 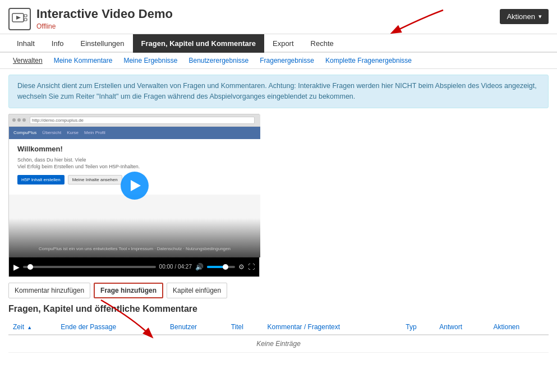 What do you see at coordinates (41, 179) in the screenshot?
I see `browser-btn-h5p: H5P Inhalt erstellen` at bounding box center [41, 179].